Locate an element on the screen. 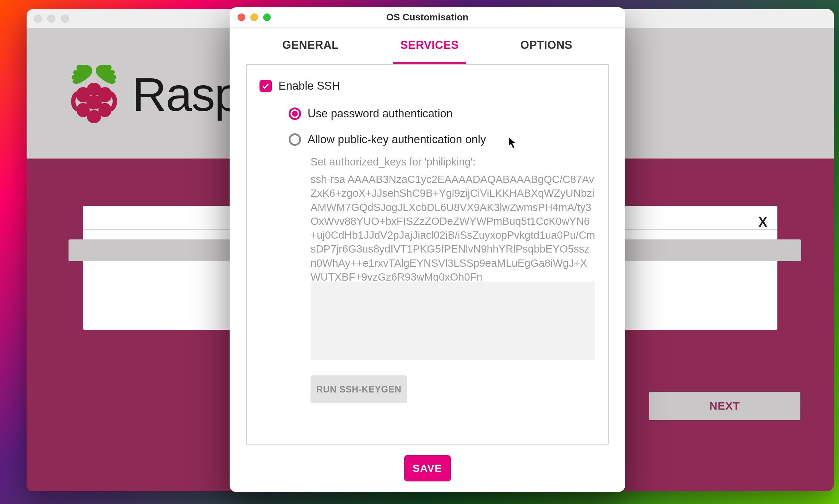  zoom-disabled-icon is located at coordinates (65, 19).